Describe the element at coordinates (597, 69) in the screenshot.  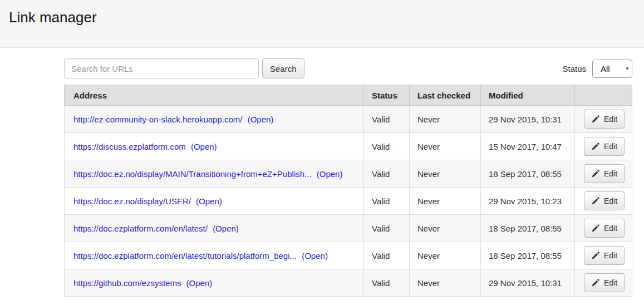
I see `status-filter-group: Status All ▾` at that location.